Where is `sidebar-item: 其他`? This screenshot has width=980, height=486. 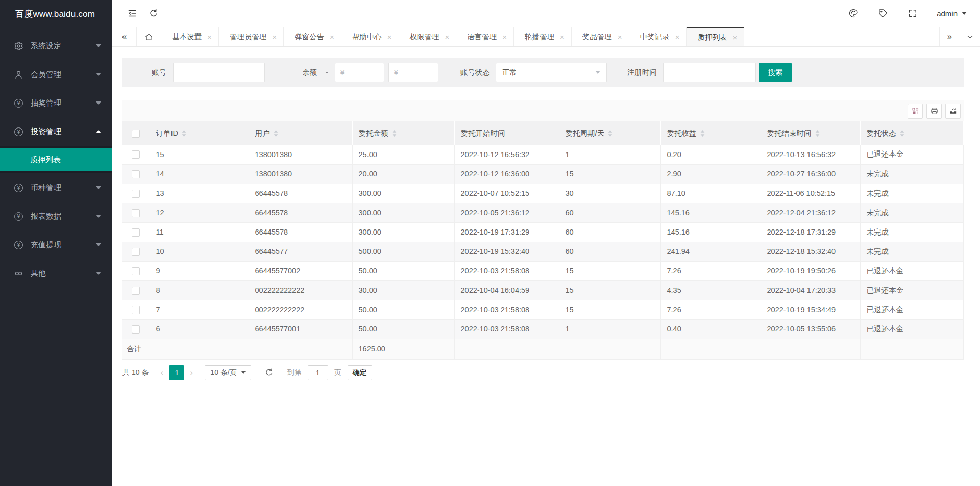 sidebar-item: 其他 is located at coordinates (56, 273).